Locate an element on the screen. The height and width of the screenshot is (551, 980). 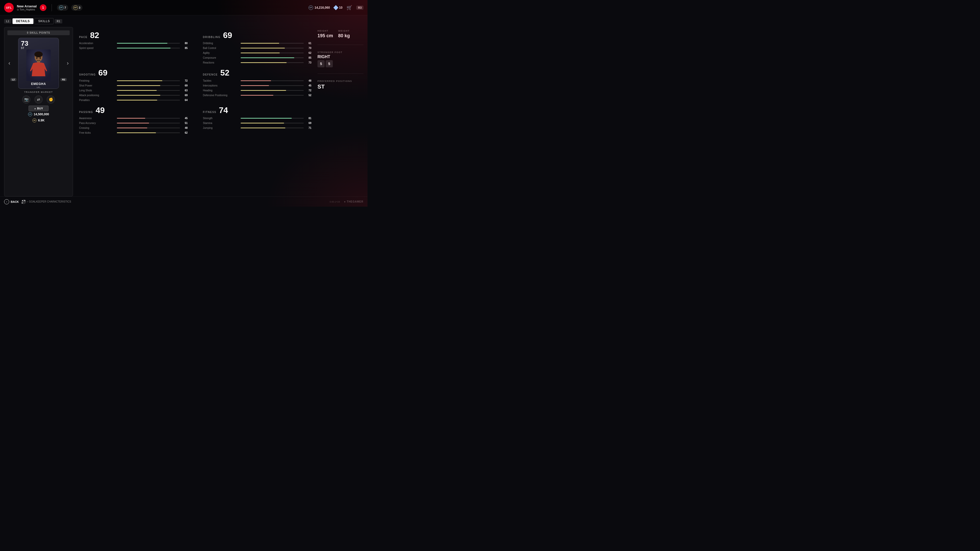
stat-cat-value-pace: 82 is located at coordinates (95, 35).